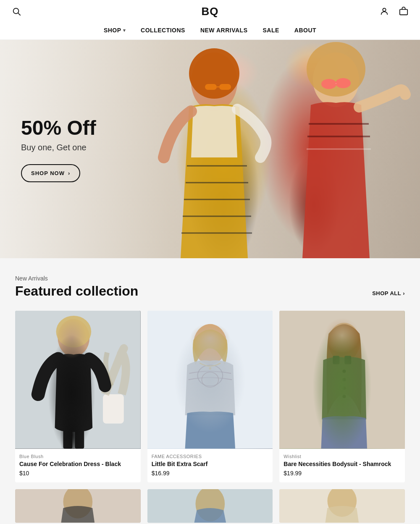 The height and width of the screenshot is (524, 420). I want to click on nav-item-collections: COLLECTIONS, so click(163, 30).